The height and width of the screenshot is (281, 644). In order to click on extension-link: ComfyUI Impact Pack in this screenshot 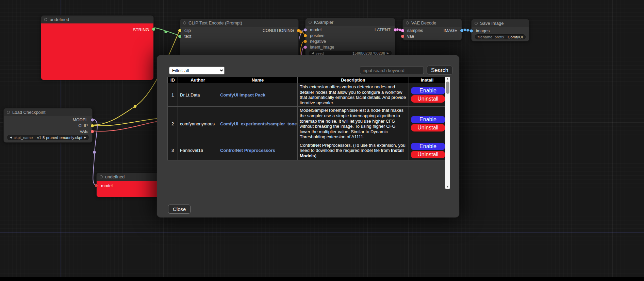, I will do `click(243, 95)`.